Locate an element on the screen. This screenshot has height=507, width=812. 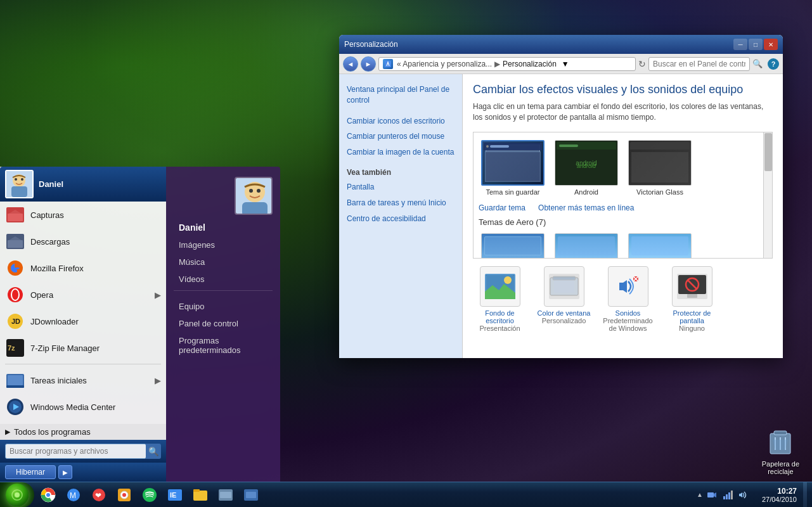
right-item-imagenes: Imágenes is located at coordinates (223, 245).